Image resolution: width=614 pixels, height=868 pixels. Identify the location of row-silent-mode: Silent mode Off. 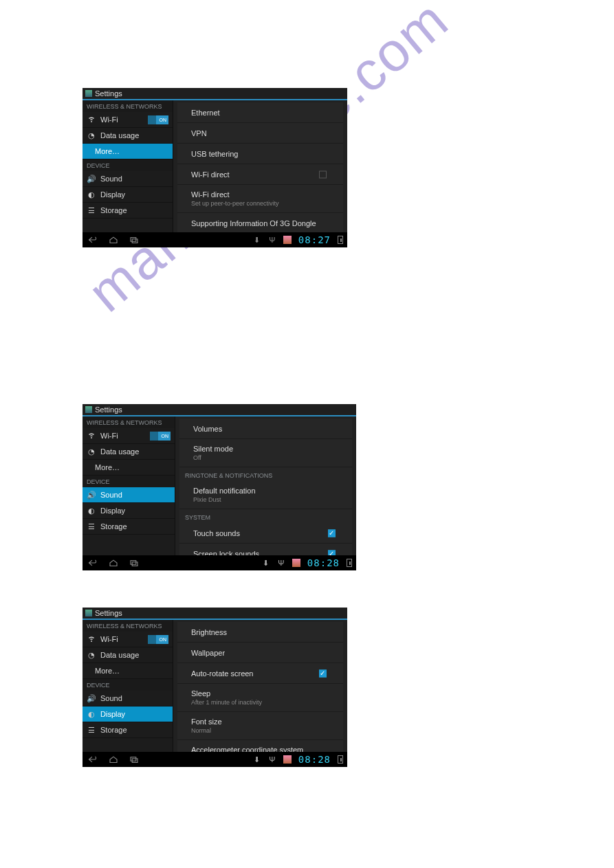
(265, 454).